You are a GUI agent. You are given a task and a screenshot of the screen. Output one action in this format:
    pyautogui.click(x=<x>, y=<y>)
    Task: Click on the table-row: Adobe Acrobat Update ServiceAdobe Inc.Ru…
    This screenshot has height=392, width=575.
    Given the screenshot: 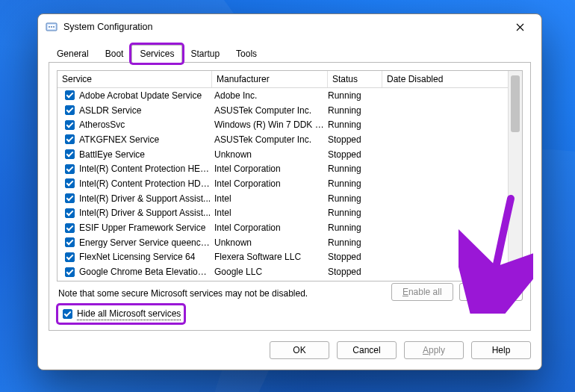 What is the action you would take?
    pyautogui.click(x=282, y=96)
    